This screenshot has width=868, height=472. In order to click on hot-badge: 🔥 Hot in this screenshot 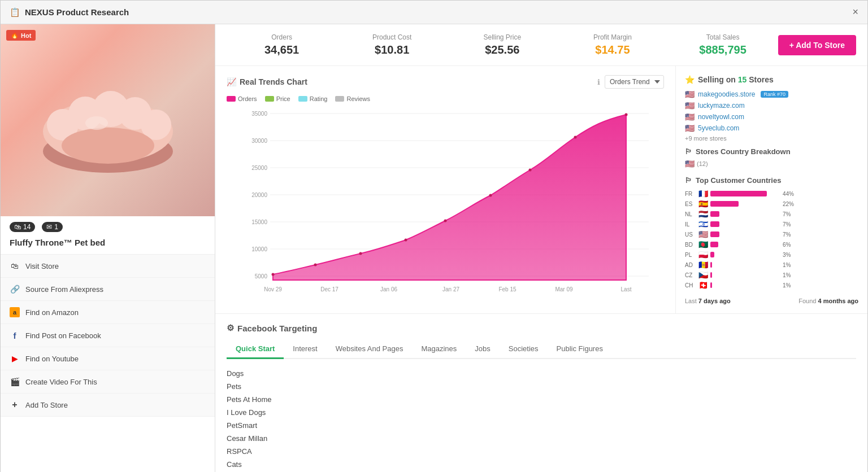, I will do `click(21, 35)`.